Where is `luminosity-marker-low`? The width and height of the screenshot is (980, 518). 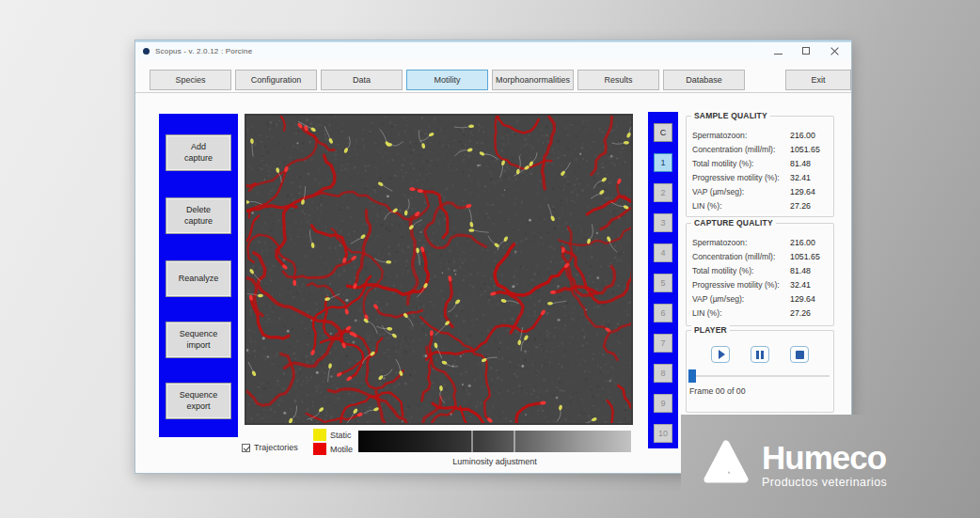 luminosity-marker-low is located at coordinates (472, 442).